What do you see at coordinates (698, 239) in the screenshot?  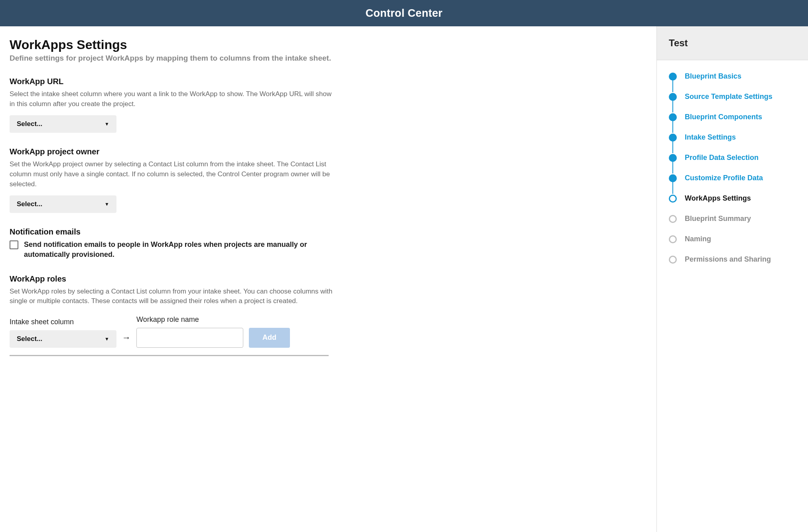 I see `step-label: Naming` at bounding box center [698, 239].